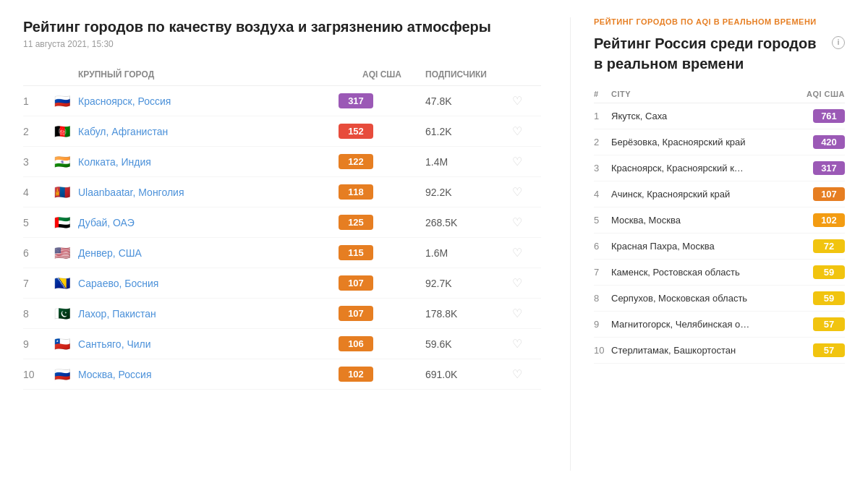  Describe the element at coordinates (282, 75) in the screenshot. I see `table-header: Крупный город AQI США Подписчики` at that location.